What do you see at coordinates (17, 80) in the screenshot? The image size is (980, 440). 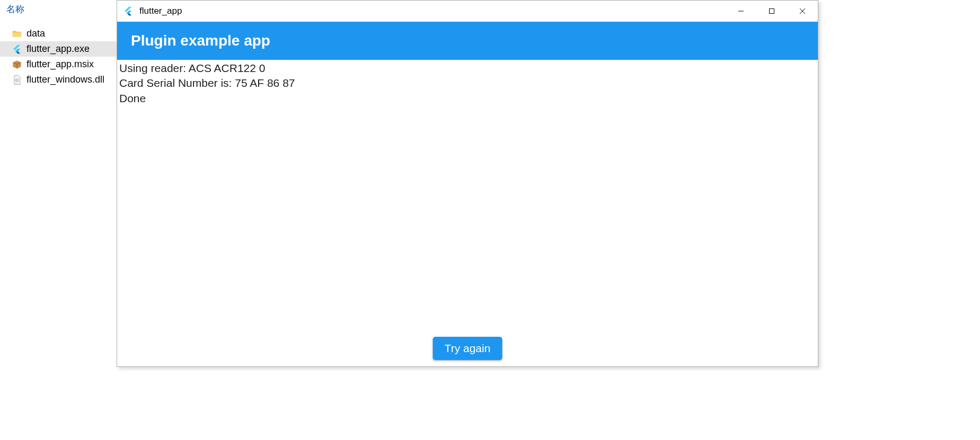 I see `dll-icon` at bounding box center [17, 80].